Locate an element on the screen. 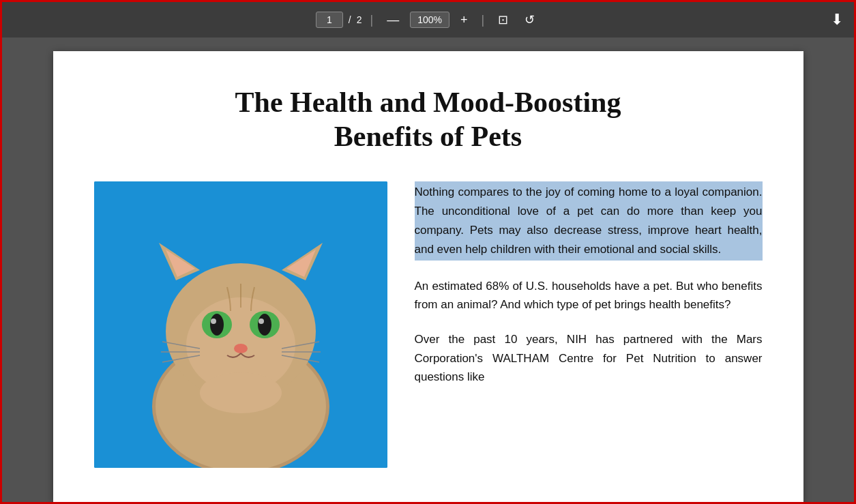  total-pages: 2 is located at coordinates (359, 20).